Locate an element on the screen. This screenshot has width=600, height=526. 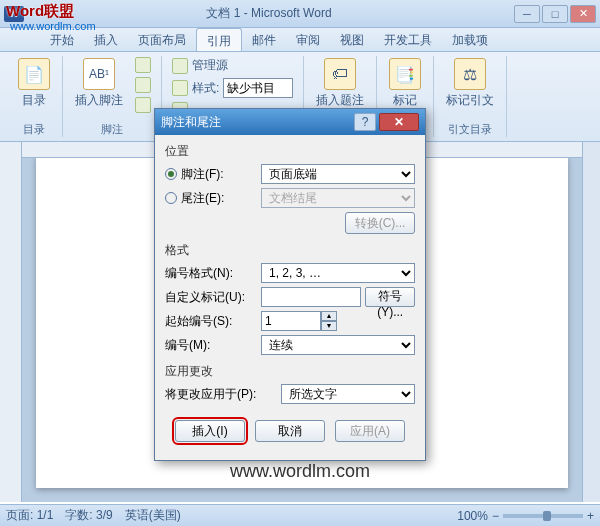
mark-cite-label: 标记引文 is located at coordinates (470, 100).